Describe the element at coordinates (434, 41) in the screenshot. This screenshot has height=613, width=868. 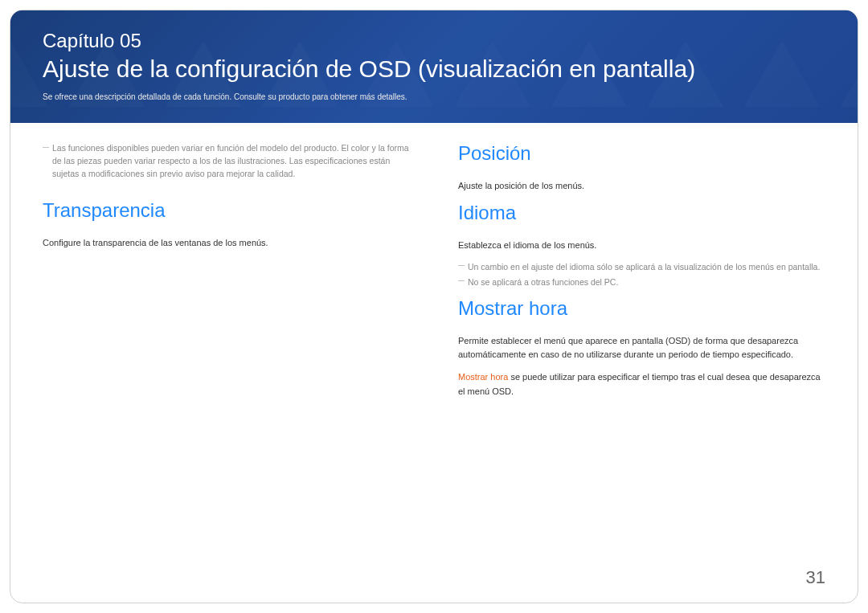
I see `chapter-label: Capítulo 05` at that location.